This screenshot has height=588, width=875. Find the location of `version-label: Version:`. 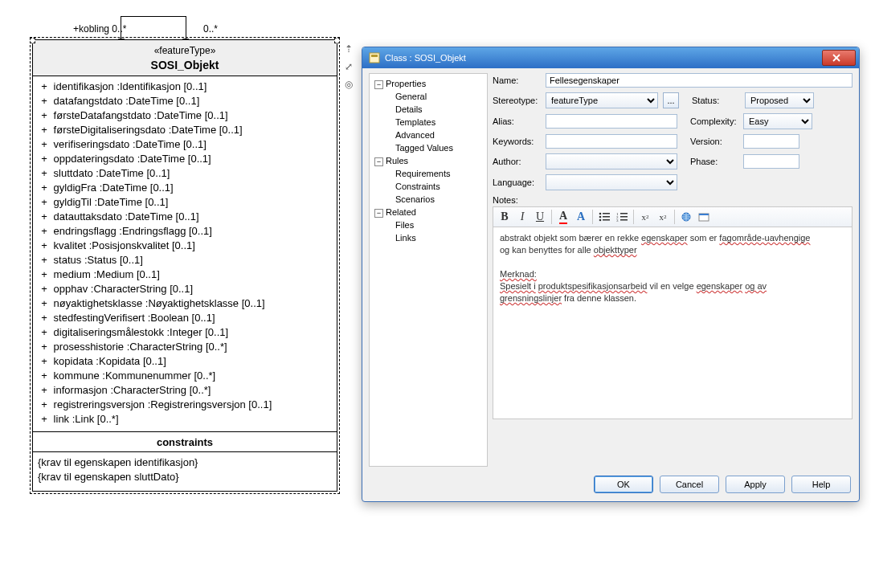

version-label: Version: is located at coordinates (714, 141).